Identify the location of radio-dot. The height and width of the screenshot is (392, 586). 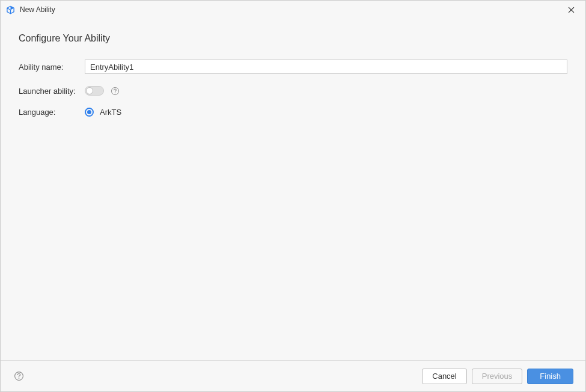
(89, 112).